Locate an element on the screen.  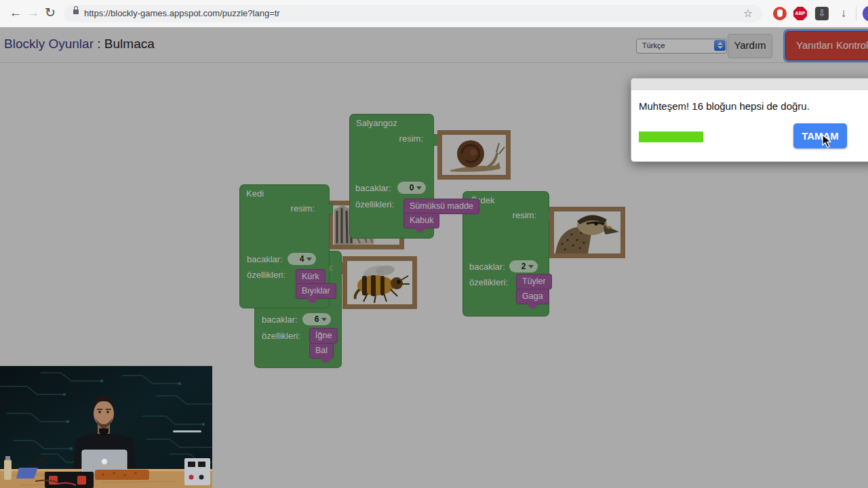
dialog-drag-bar is located at coordinates (750, 84).